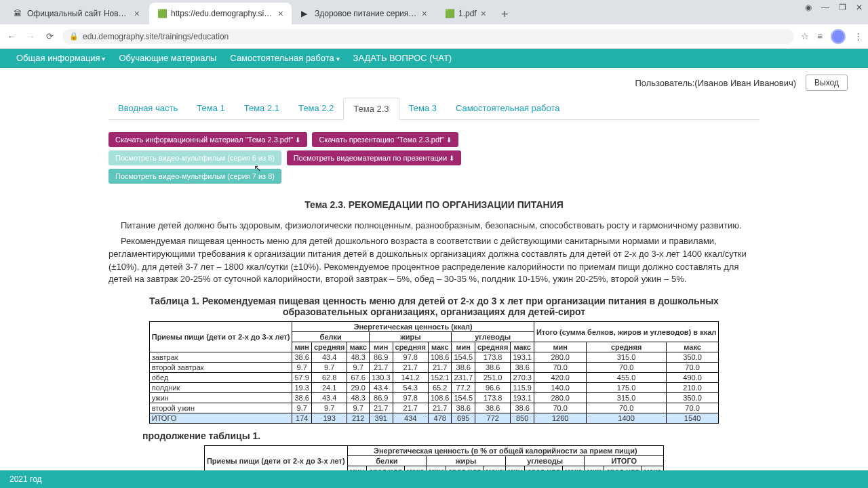 This screenshot has width=868, height=488. Describe the element at coordinates (434, 108) in the screenshot. I see `content-tabs: Вводная частьТема 1Тема 2.1Тема 2.2Тема …` at that location.